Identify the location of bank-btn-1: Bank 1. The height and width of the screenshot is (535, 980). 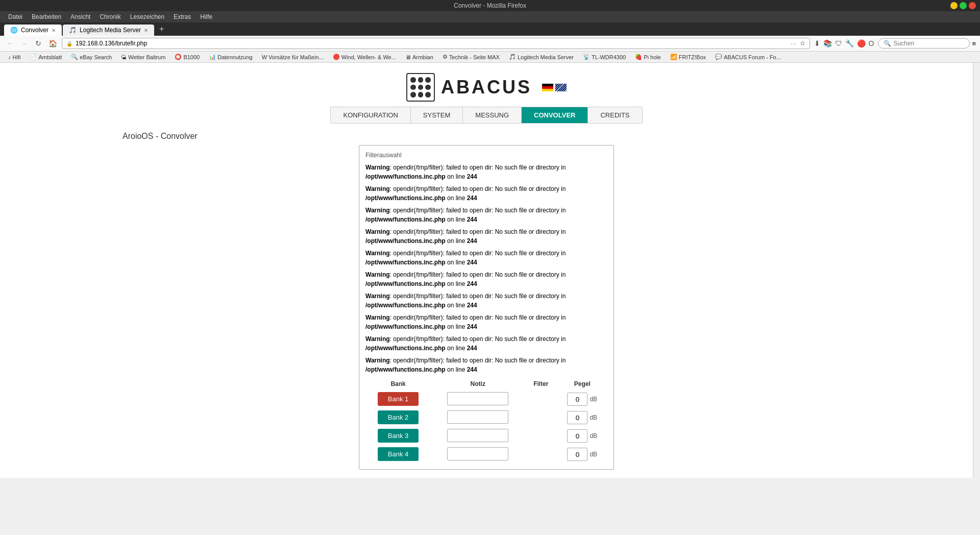
(398, 399).